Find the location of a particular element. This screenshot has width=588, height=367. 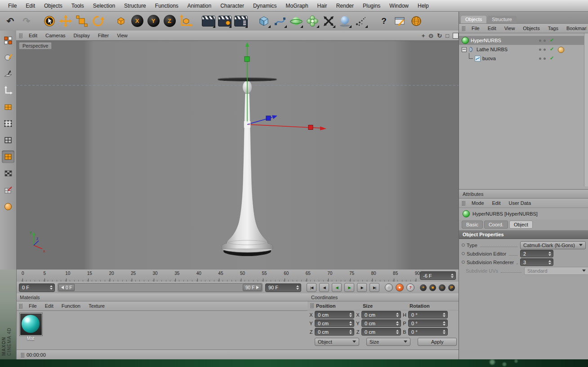

play-backward-button: ◀ is located at coordinates (337, 287).